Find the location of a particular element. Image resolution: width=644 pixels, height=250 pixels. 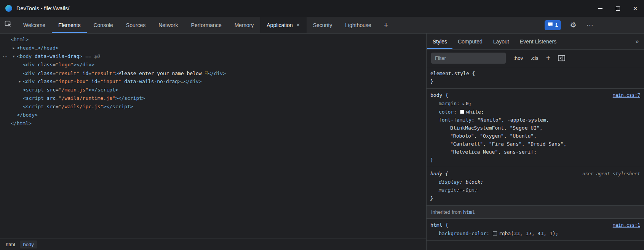

css-property-name: display is located at coordinates (449, 182).